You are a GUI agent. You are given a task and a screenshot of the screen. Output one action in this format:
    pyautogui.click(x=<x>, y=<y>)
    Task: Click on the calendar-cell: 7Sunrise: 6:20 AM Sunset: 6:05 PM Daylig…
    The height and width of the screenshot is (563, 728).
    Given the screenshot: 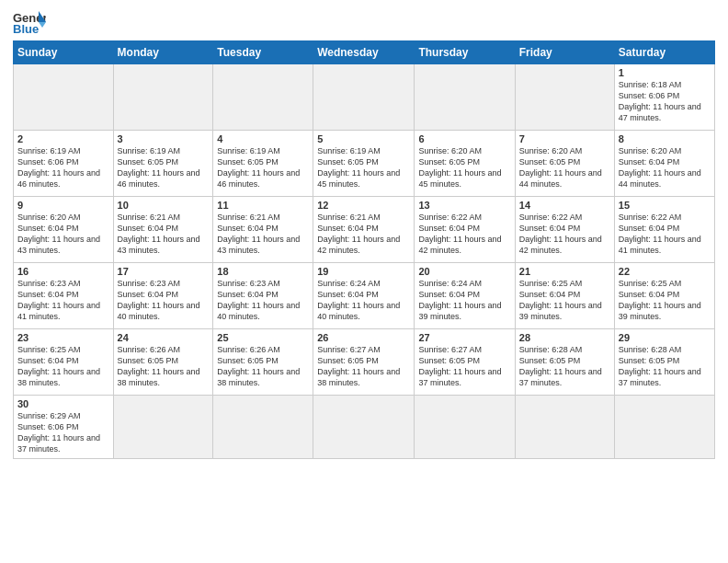 What is the action you would take?
    pyautogui.click(x=564, y=164)
    